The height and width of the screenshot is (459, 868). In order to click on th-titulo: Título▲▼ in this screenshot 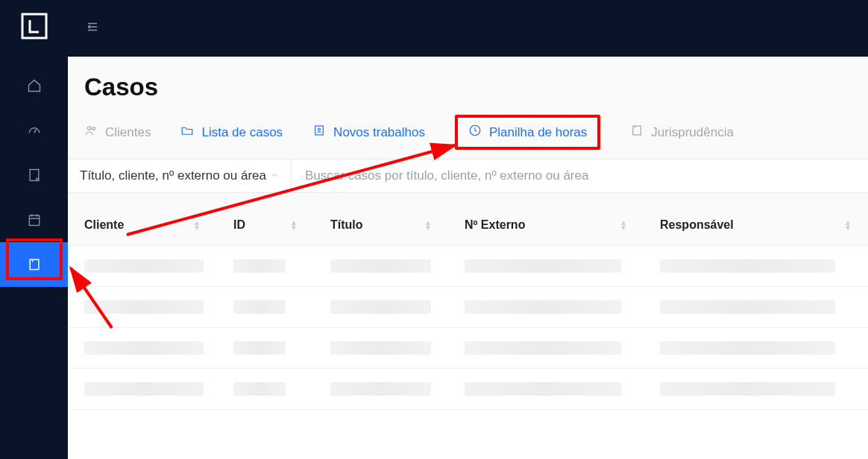, I will do `click(381, 225)`.